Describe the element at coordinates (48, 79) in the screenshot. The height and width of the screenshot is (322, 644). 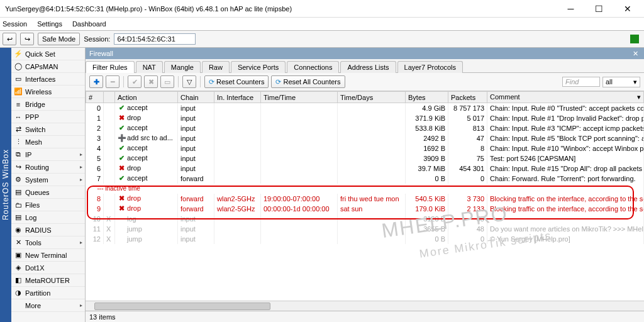
I see `sidenav-item: ▭Interfaces` at that location.